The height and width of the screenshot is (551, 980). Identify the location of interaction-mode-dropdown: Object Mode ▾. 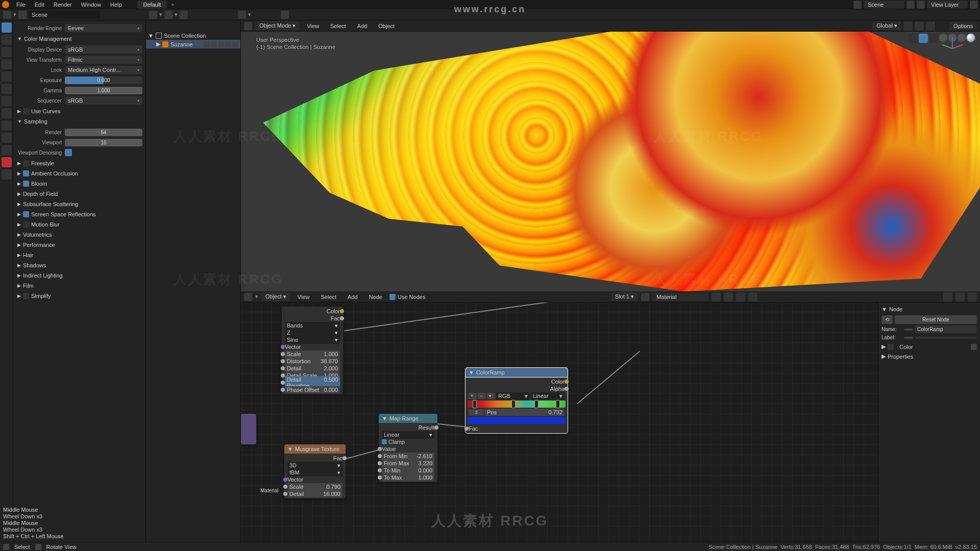
(278, 26).